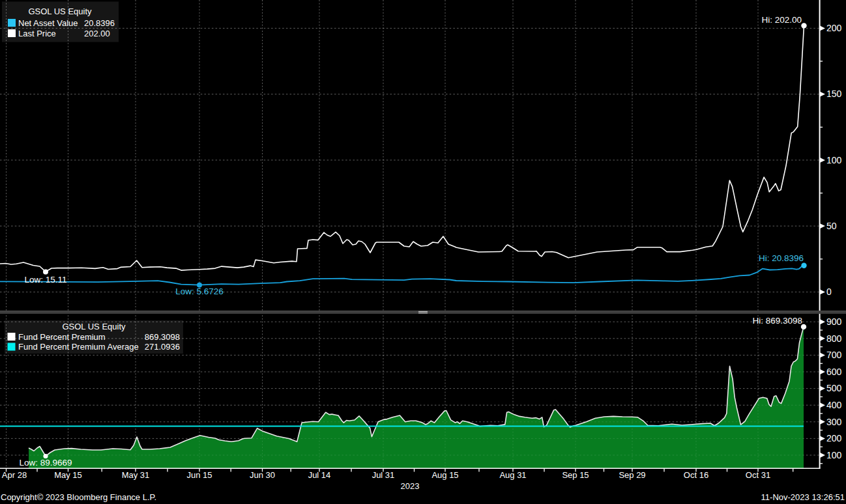 This screenshot has width=846, height=504. I want to click on svg-text: Apr 28, so click(14, 475).